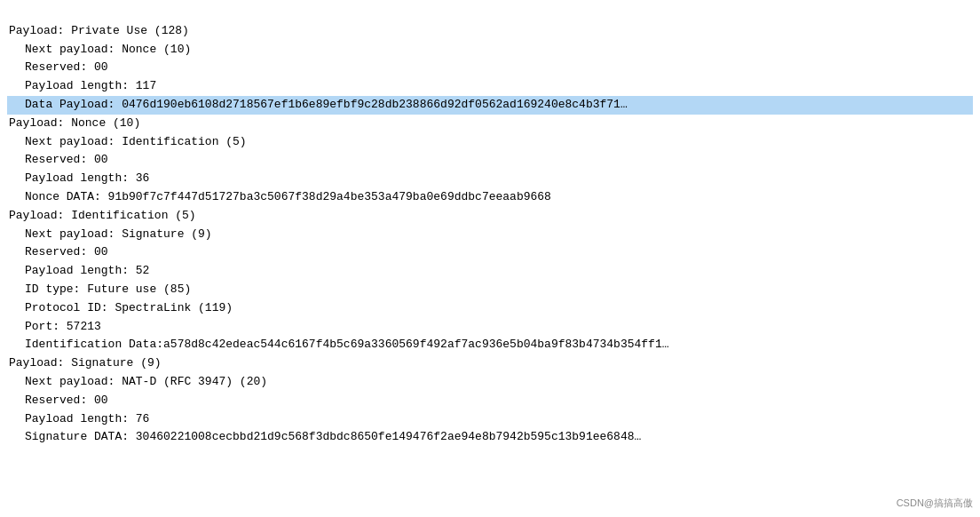  Describe the element at coordinates (490, 87) in the screenshot. I see `data-line: Payload length: 117` at that location.